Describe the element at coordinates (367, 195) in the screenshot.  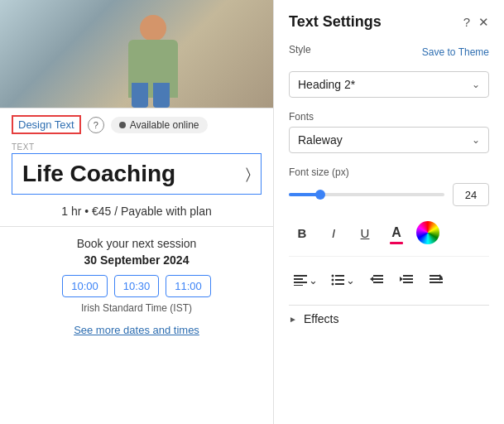
I see `font-size-slider-track` at that location.